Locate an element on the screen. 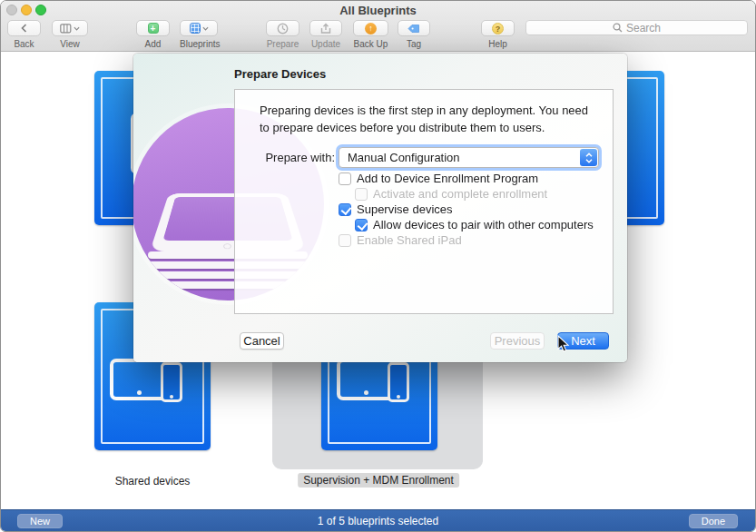 Image resolution: width=756 pixels, height=532 pixels. toolbar-help: ? Help is located at coordinates (497, 34).